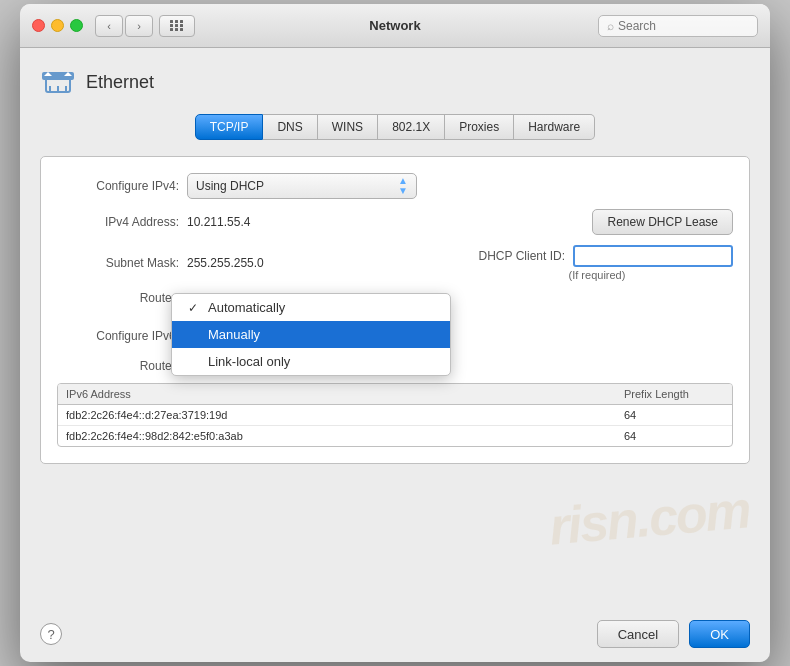 Image resolution: width=790 pixels, height=666 pixels. I want to click on ipv6-addr-0: fdb2:2c26:f4e4::d:27ea:3719:19d, so click(345, 415).